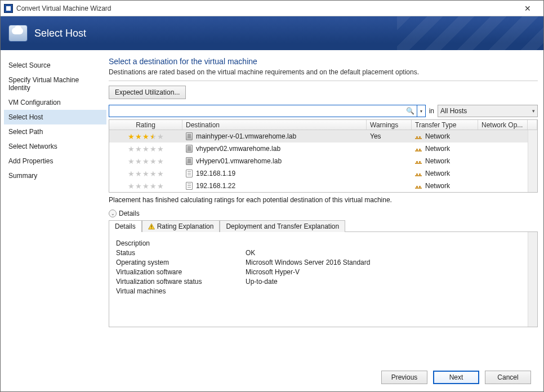 Image resolution: width=544 pixels, height=392 pixels. Describe the element at coordinates (55, 146) in the screenshot. I see `step-select-networks: Select Networks` at that location.